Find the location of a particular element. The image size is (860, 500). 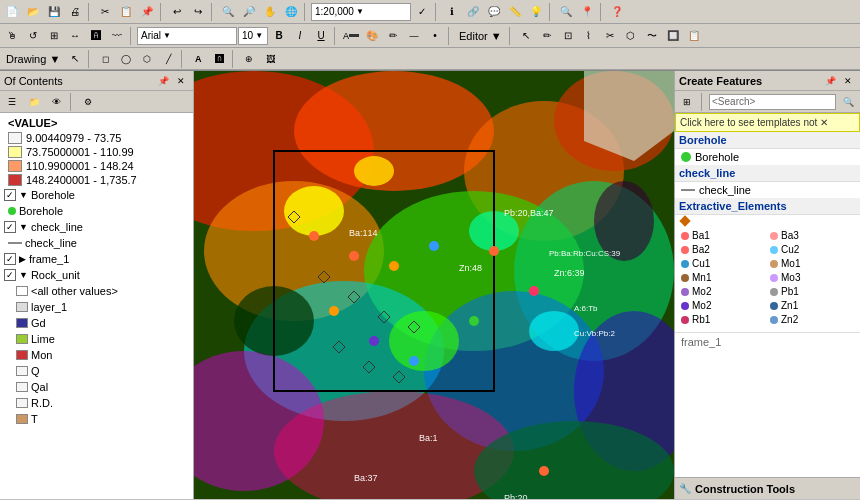

cf-content: Borehole Borehole check_line check_line … is located at coordinates (768, 304).